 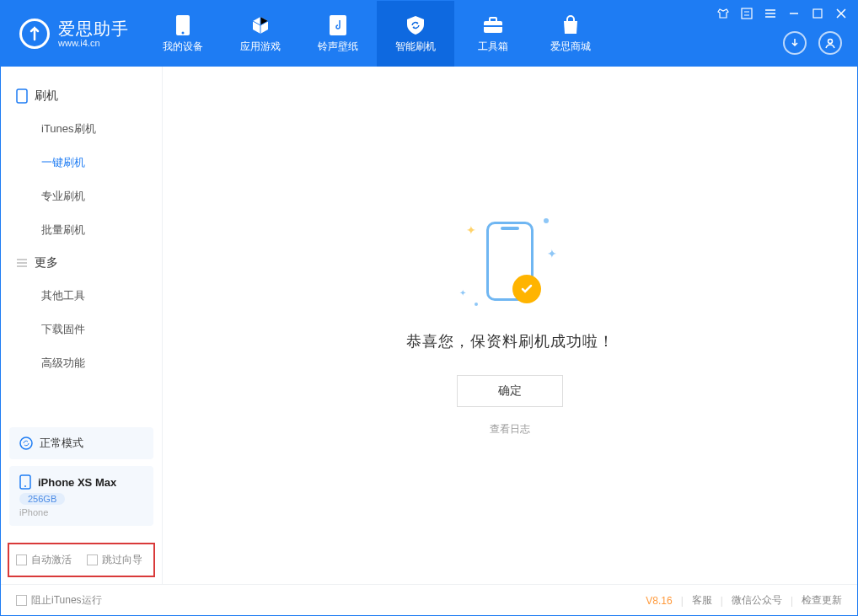 What do you see at coordinates (81, 363) in the screenshot?
I see `sidebar-item-advanced: 高级功能` at bounding box center [81, 363].